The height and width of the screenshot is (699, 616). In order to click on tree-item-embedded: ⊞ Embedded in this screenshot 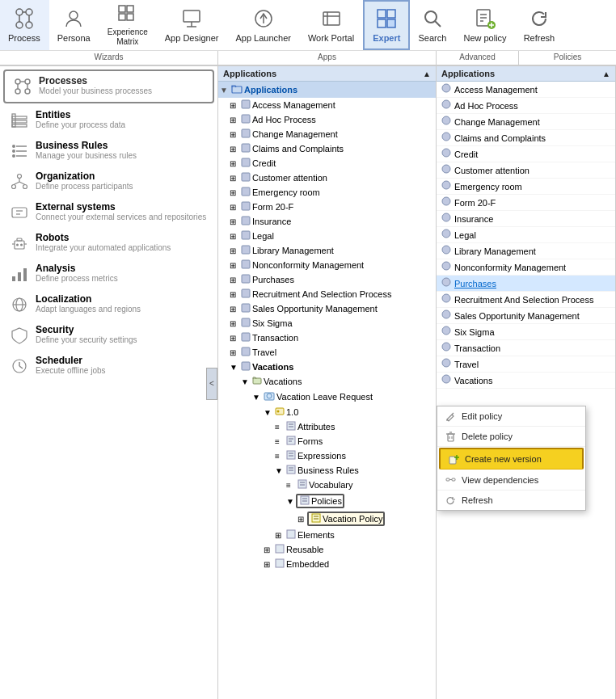, I will do `click(327, 564)`.